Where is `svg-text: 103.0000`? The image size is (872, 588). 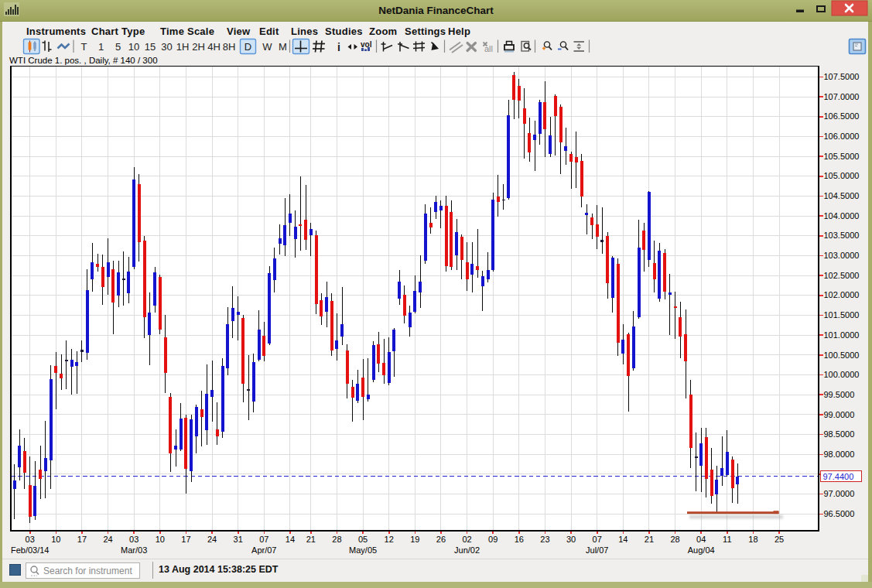
svg-text: 103.0000 is located at coordinates (842, 255).